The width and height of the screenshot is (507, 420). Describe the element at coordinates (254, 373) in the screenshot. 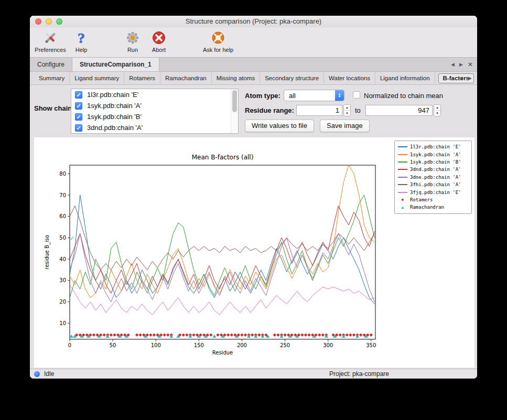

I see `status-bar: Idle Project: pka-compare` at that location.